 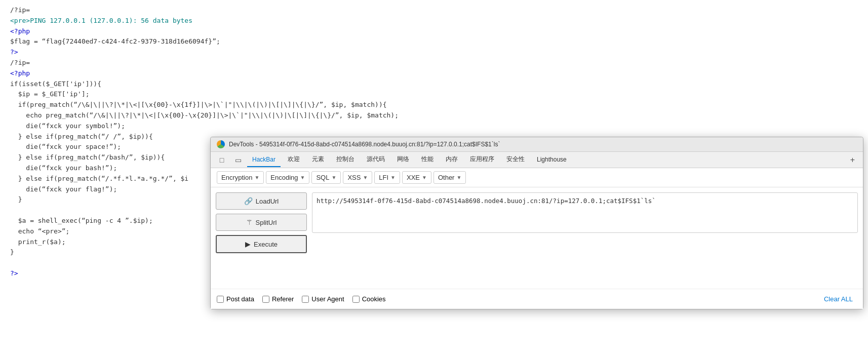 I want to click on lfi-label: LFI, so click(x=384, y=177).